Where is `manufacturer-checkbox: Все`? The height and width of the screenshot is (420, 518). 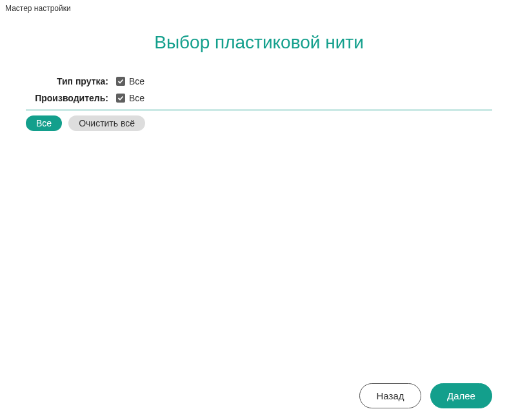
manufacturer-checkbox: Все is located at coordinates (130, 98).